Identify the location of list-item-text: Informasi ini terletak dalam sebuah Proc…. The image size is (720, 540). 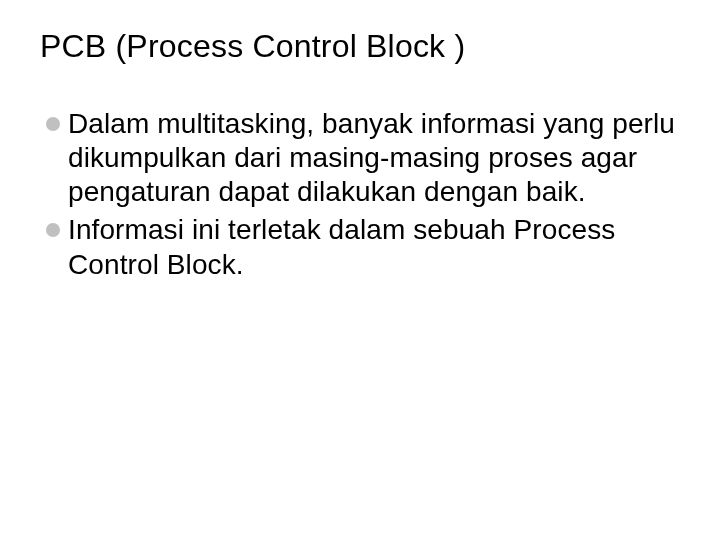
(374, 247).